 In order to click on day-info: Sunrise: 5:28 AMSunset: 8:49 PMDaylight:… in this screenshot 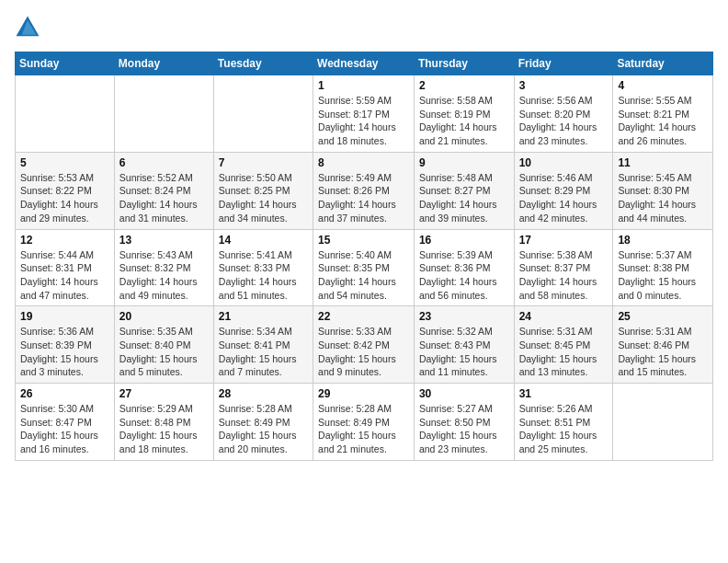, I will do `click(263, 429)`.